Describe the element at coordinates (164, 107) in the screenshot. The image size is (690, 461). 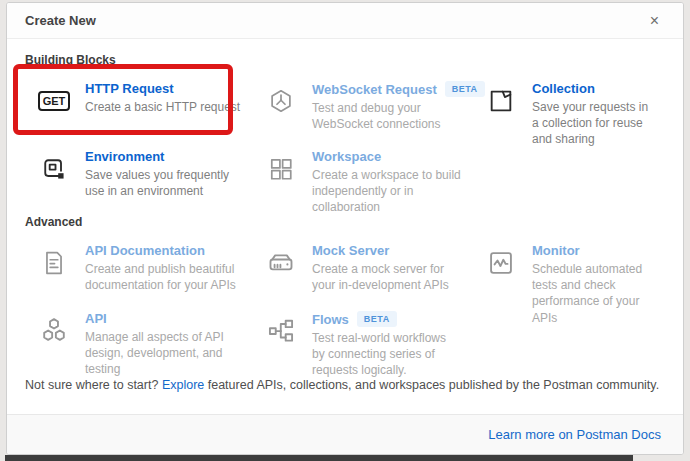
I see `option-description: Create a basic HTTP request` at that location.